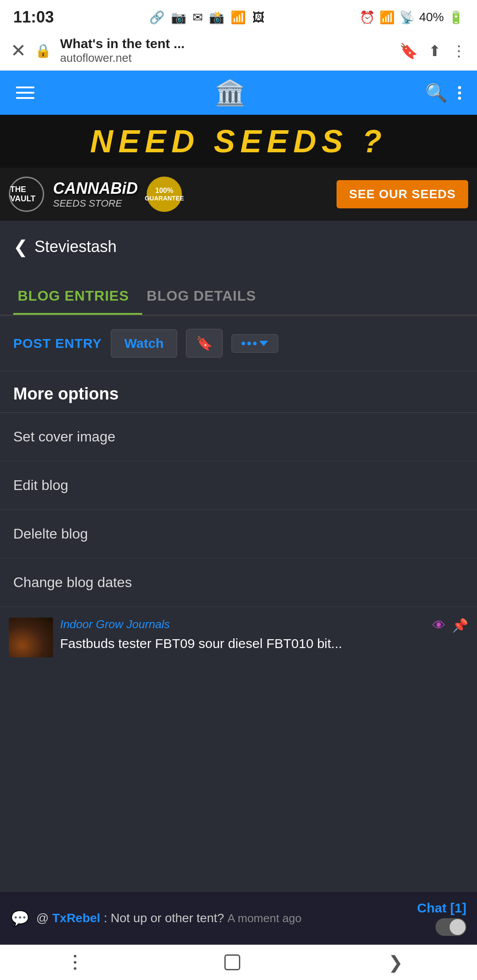 Image resolution: width=477 pixels, height=980 pixels. I want to click on browser-url: autoflower.net, so click(225, 58).